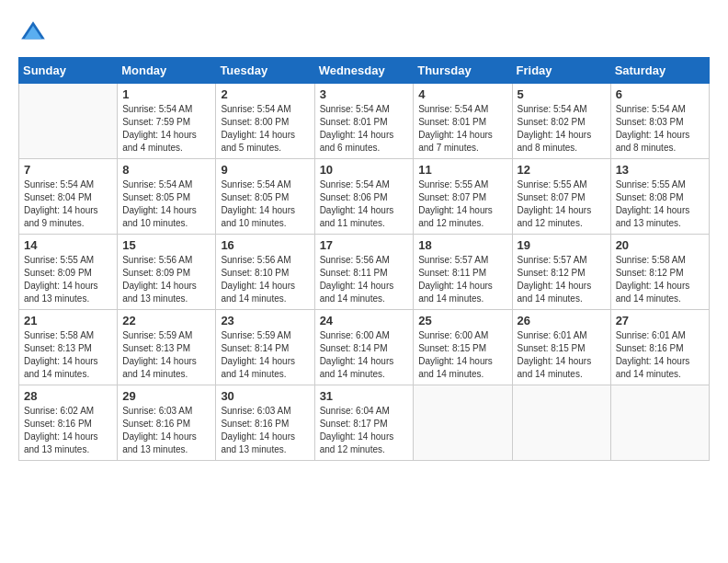 This screenshot has width=728, height=563. What do you see at coordinates (660, 280) in the screenshot?
I see `day-info: Sunrise: 5:58 AM Sunset: 8:12 PM Dayligh…` at bounding box center [660, 280].